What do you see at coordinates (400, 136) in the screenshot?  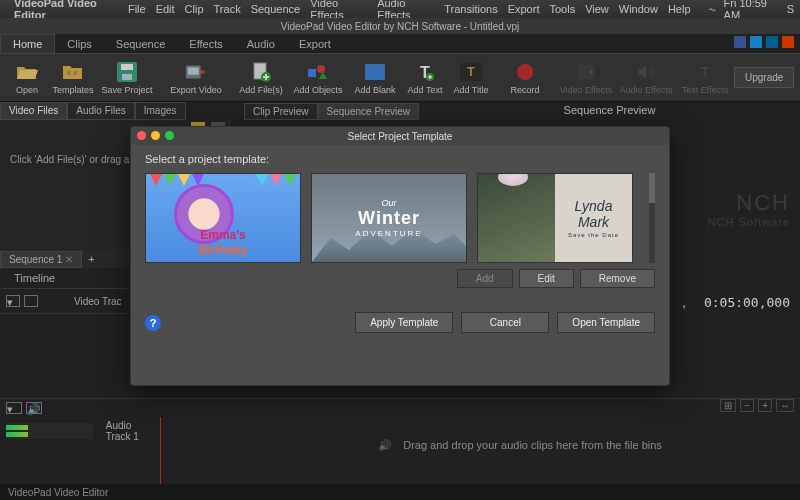 I see `dialog-titlebar: Select Project Template` at bounding box center [400, 136].